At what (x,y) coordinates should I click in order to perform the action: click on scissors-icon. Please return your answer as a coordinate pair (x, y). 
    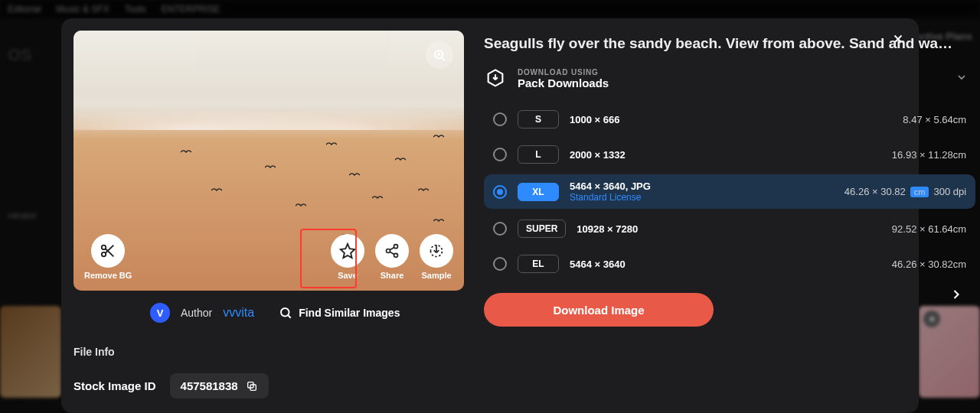
    Looking at the image, I should click on (108, 251).